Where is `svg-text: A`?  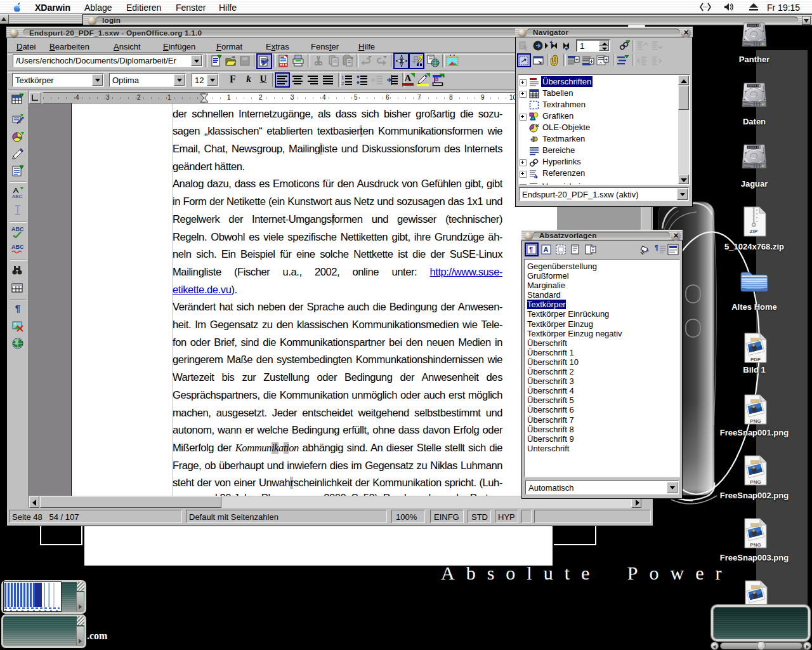 svg-text: A is located at coordinates (546, 249).